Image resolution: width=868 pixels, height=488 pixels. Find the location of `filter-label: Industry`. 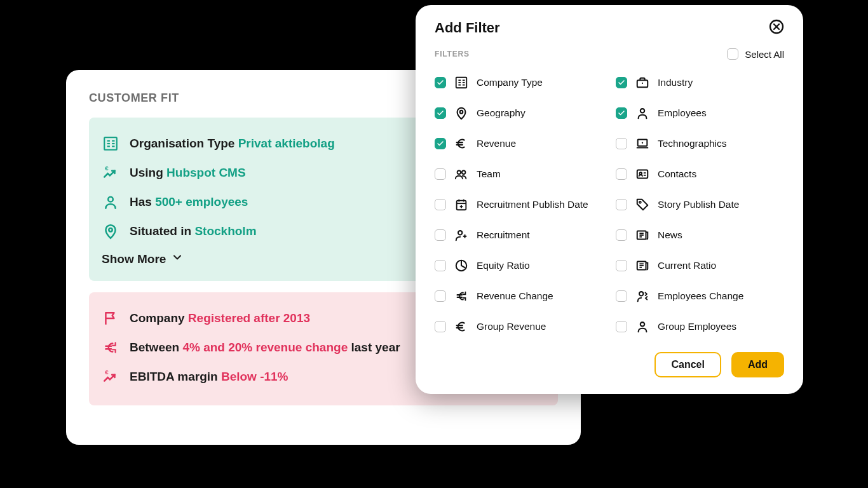

filter-label: Industry is located at coordinates (675, 83).